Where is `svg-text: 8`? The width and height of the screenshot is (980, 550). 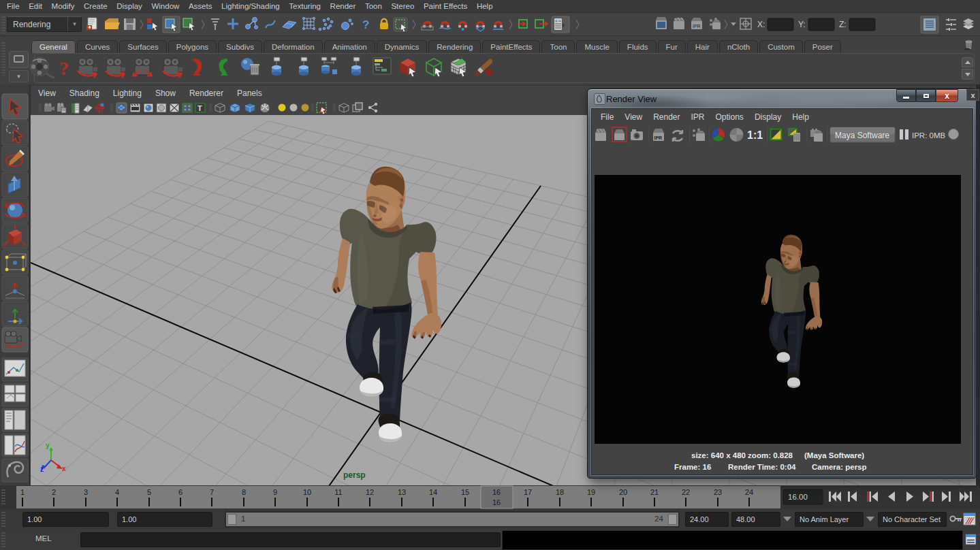 svg-text: 8 is located at coordinates (244, 492).